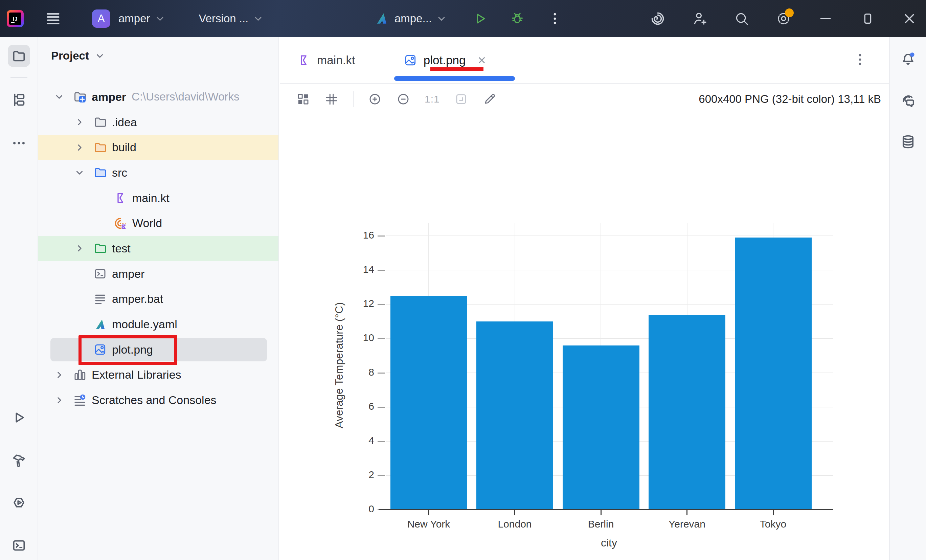 The image size is (926, 560). I want to click on debug-button, so click(517, 19).